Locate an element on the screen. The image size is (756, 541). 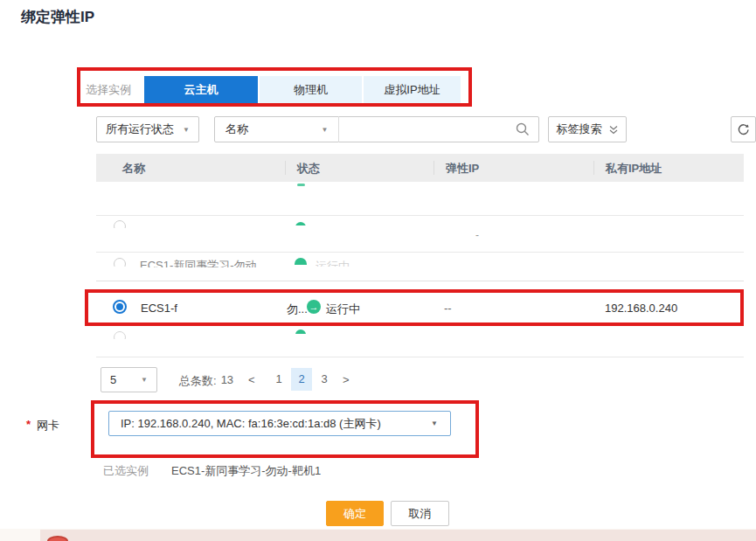
page-button-2-active: 2 is located at coordinates (302, 379).